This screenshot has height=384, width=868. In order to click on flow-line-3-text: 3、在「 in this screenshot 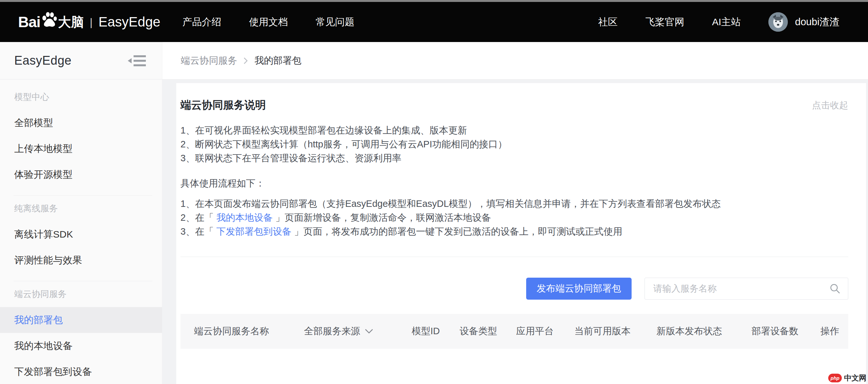, I will do `click(198, 231)`.